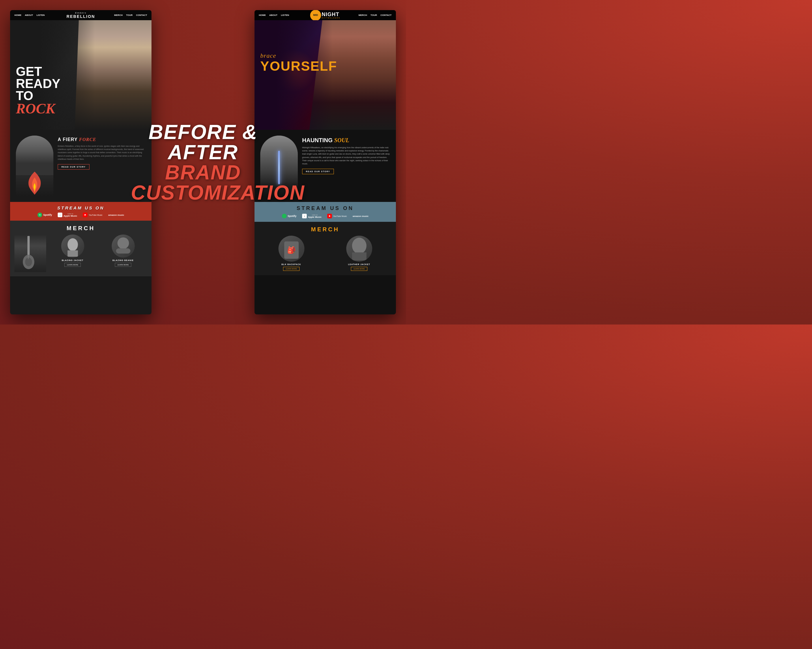 The width and height of the screenshot is (812, 649). I want to click on left-nav-home: HOME, so click(18, 15).